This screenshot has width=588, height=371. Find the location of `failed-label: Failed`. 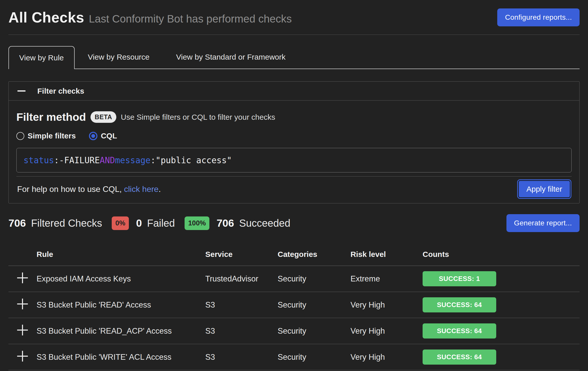

failed-label: Failed is located at coordinates (161, 223).